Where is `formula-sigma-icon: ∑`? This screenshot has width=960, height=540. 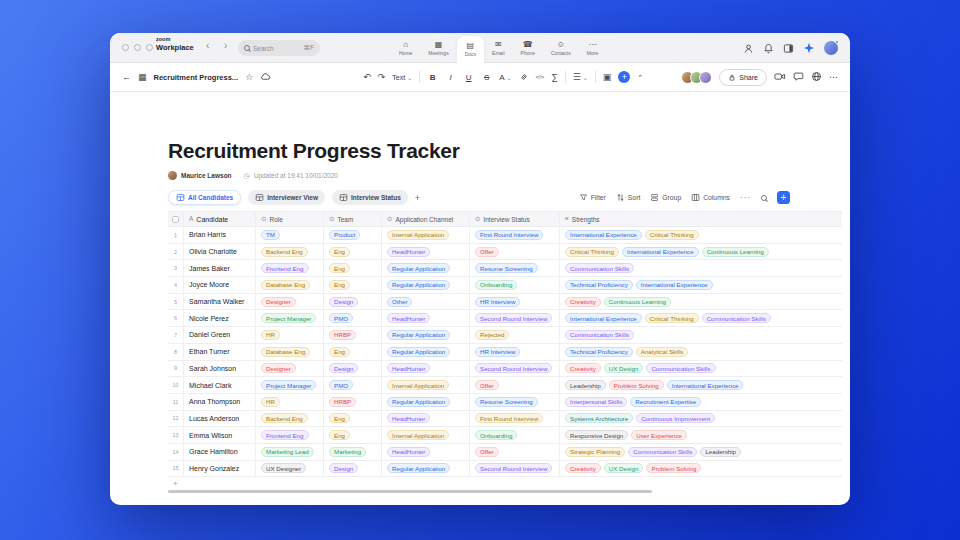 formula-sigma-icon: ∑ is located at coordinates (554, 78).